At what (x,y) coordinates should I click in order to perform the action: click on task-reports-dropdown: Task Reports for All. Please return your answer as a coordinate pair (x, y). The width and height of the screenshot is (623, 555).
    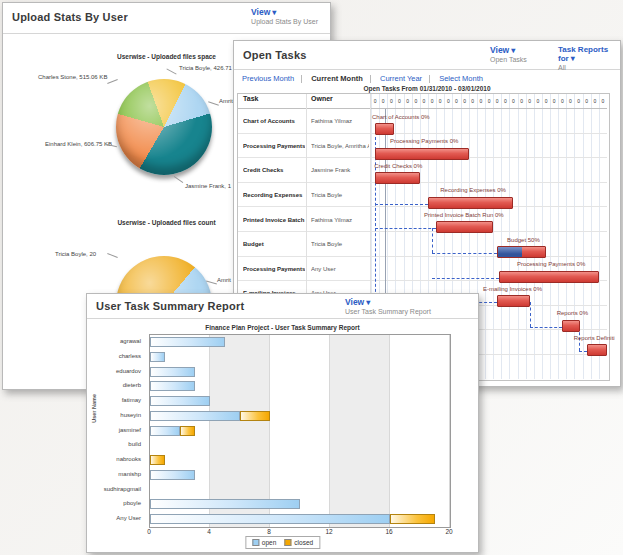
    Looking at the image, I should click on (589, 58).